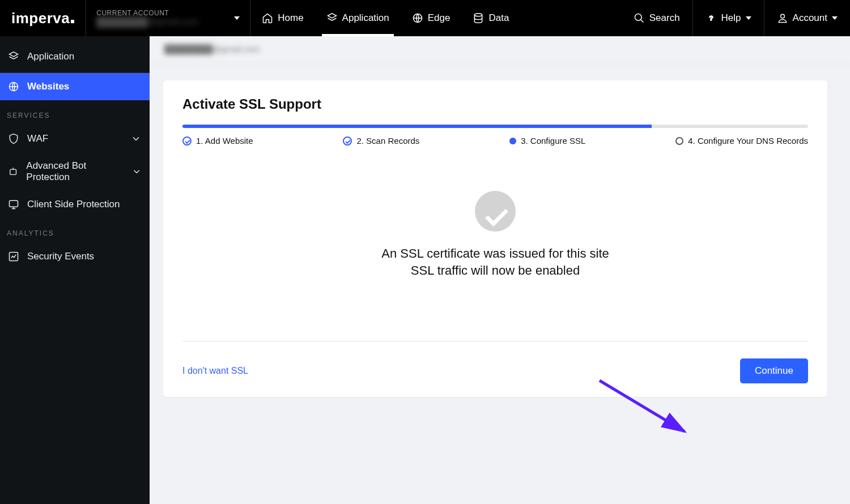 The width and height of the screenshot is (850, 504). What do you see at coordinates (711, 18) in the screenshot?
I see `help-icon: ?` at bounding box center [711, 18].